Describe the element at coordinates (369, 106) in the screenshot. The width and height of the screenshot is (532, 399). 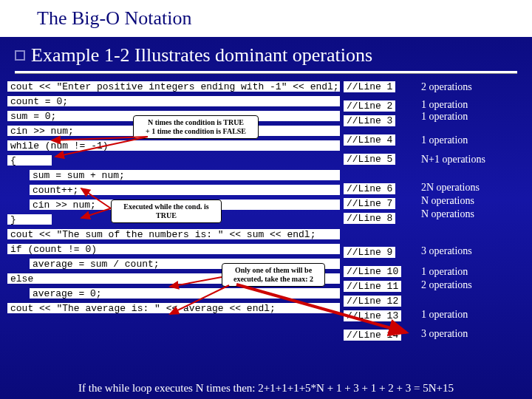
I see `line-comment-2: //Line 2` at that location.